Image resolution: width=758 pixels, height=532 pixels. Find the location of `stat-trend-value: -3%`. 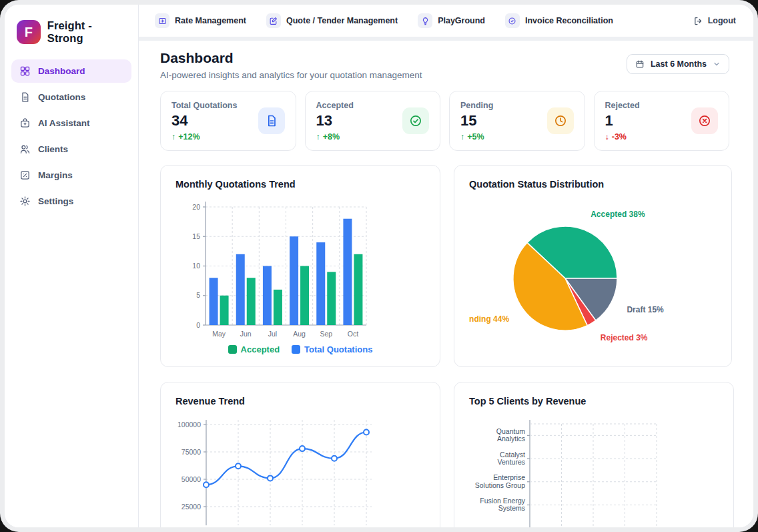

stat-trend-value: -3% is located at coordinates (619, 137).